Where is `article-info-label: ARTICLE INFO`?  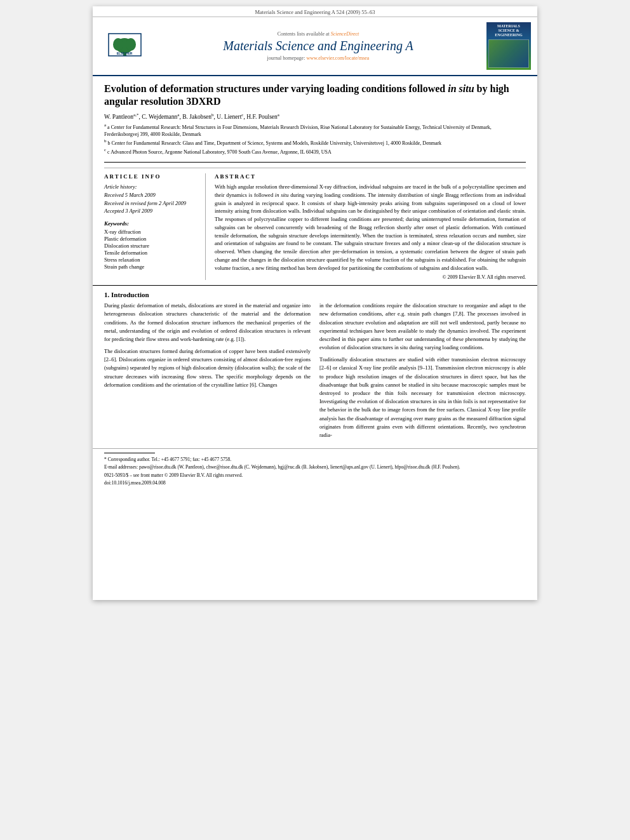 article-info-label: ARTICLE INFO is located at coordinates (151, 177).